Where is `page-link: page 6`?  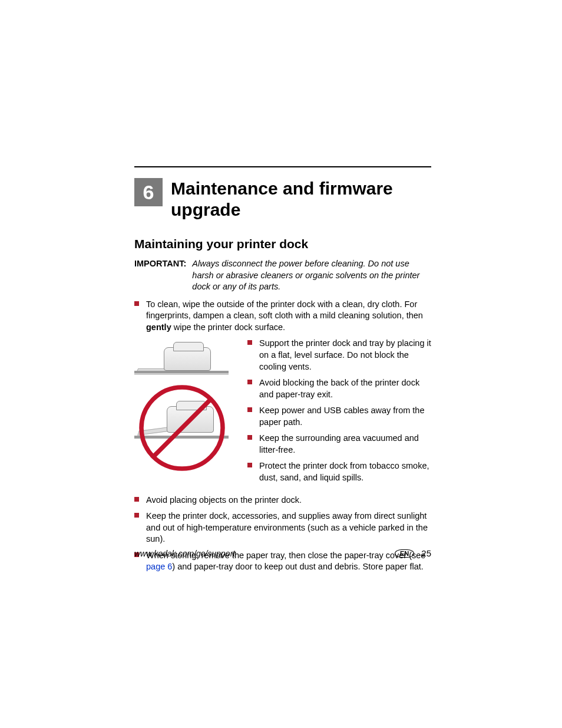
page-link: page 6 is located at coordinates (159, 566).